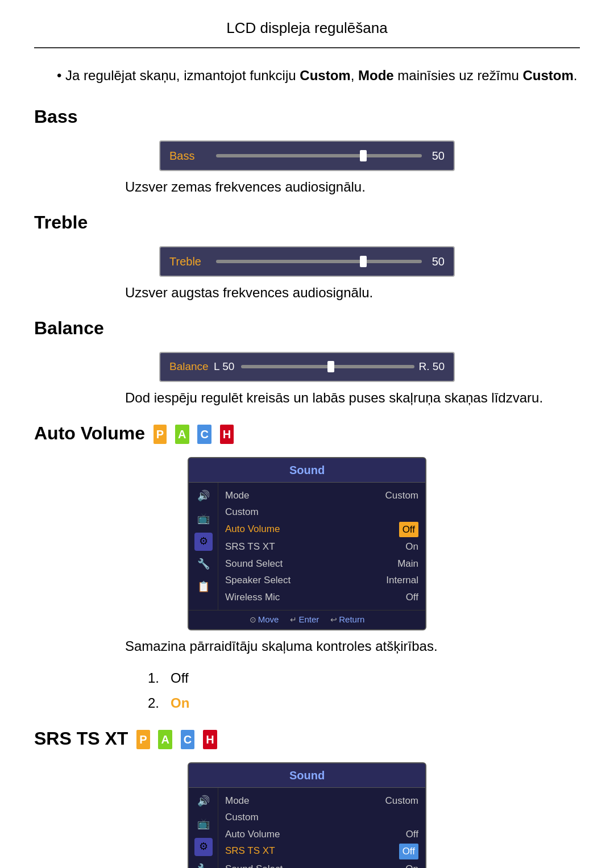 This screenshot has width=614, height=868. Describe the element at coordinates (318, 76) in the screenshot. I see `intro-text: Ja regulējat skaņu, izmantojot funkciju …` at that location.